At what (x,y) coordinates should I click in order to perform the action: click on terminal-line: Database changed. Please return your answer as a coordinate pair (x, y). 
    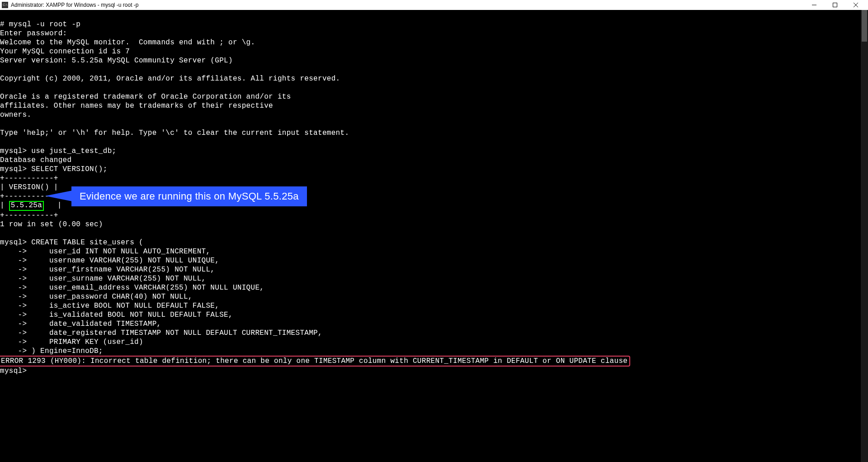
    Looking at the image, I should click on (434, 160).